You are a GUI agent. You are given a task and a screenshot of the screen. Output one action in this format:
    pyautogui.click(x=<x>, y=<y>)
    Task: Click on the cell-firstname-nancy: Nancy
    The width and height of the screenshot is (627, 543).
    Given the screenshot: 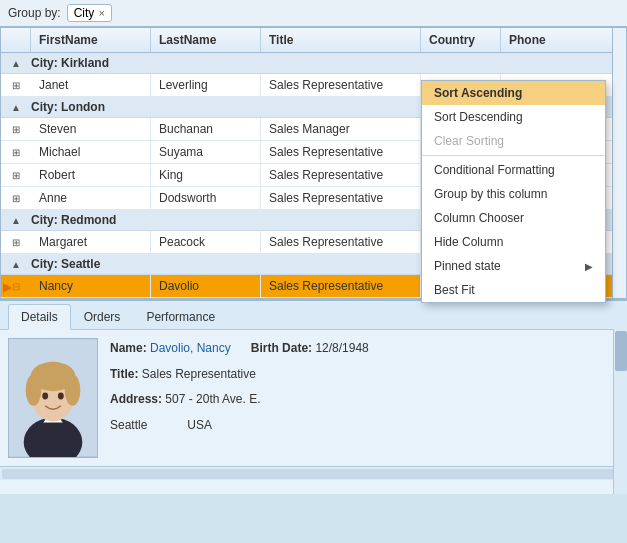 What is the action you would take?
    pyautogui.click(x=91, y=286)
    